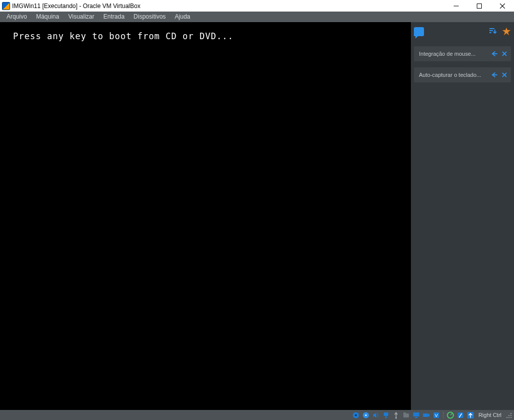 Image resolution: width=514 pixels, height=420 pixels. I want to click on notification-label: Integração de mouse..., so click(454, 54).